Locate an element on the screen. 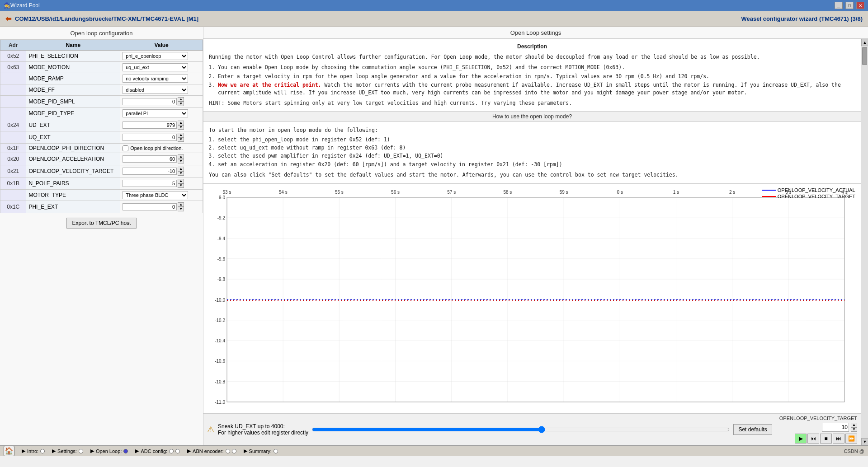 Image resolution: width=868 pixels, height=467 pixels. scroll-thumb-area is located at coordinates (864, 242).